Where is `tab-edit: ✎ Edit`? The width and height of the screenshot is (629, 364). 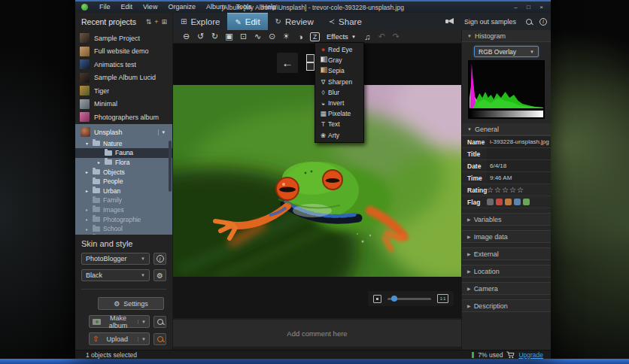 tab-edit: ✎ Edit is located at coordinates (247, 21).